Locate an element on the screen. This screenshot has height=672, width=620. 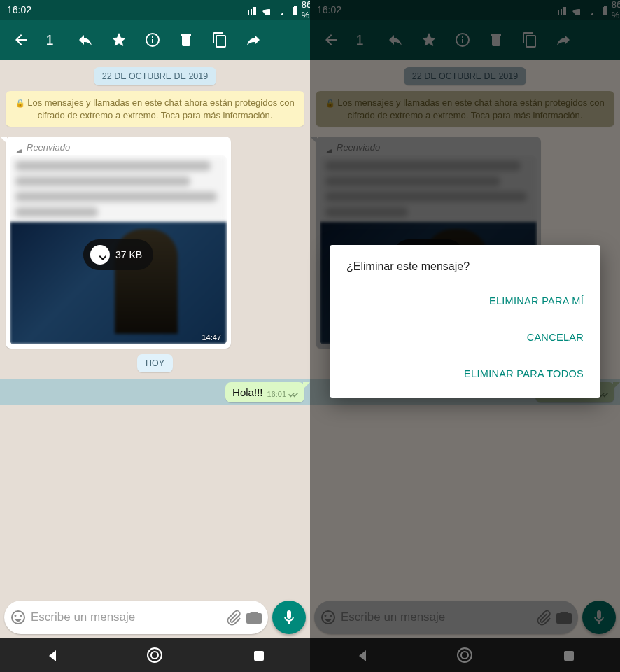
back-button is located at coordinates (21, 40).